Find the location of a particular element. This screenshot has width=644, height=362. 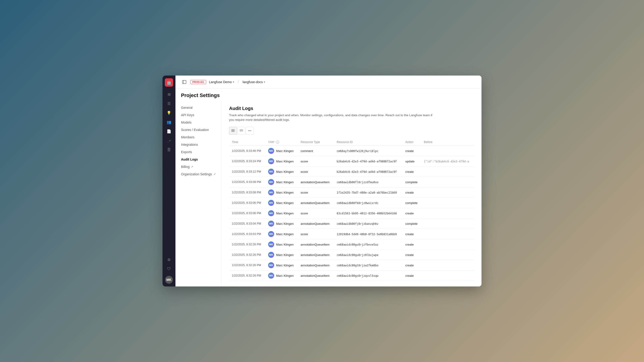

nav-label-general: General is located at coordinates (187, 108).